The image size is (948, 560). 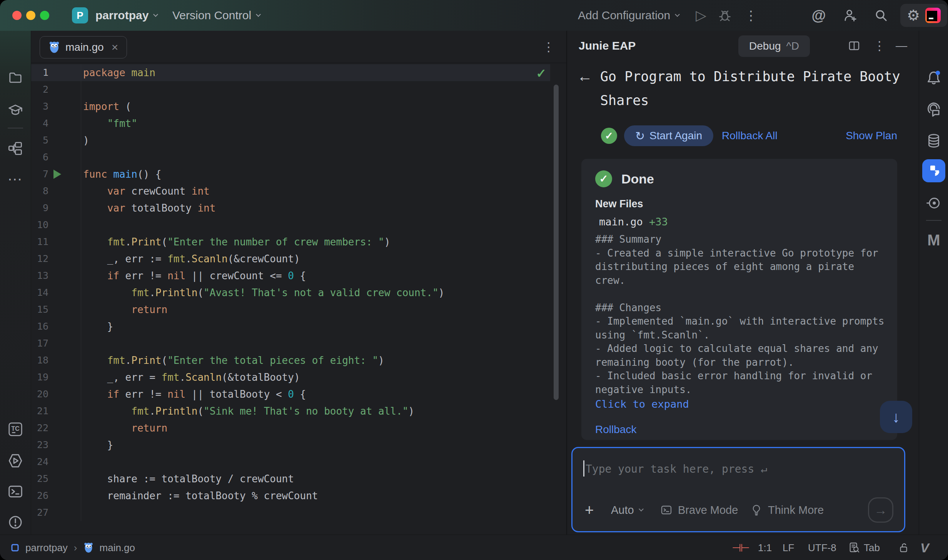 What do you see at coordinates (57, 174) in the screenshot?
I see `run-gutter-icon` at bounding box center [57, 174].